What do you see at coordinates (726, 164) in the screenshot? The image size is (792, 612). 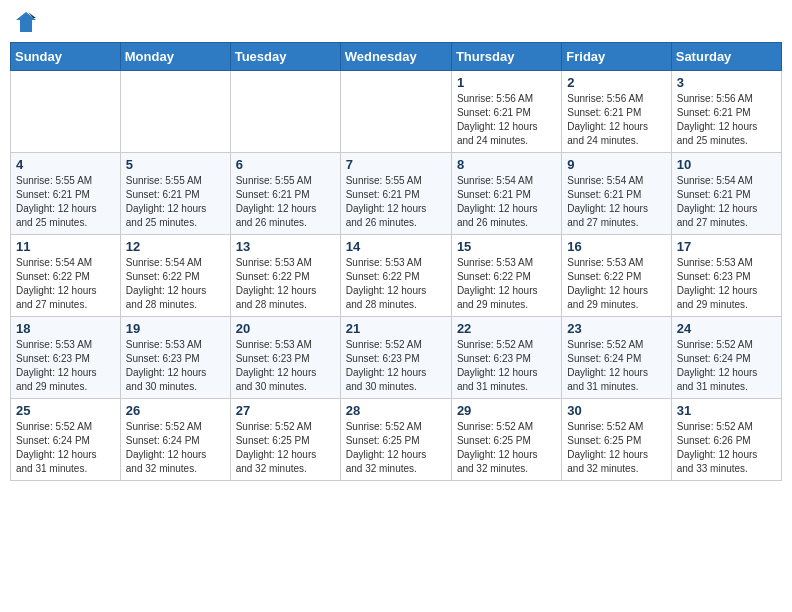 I see `day-number: 10` at bounding box center [726, 164].